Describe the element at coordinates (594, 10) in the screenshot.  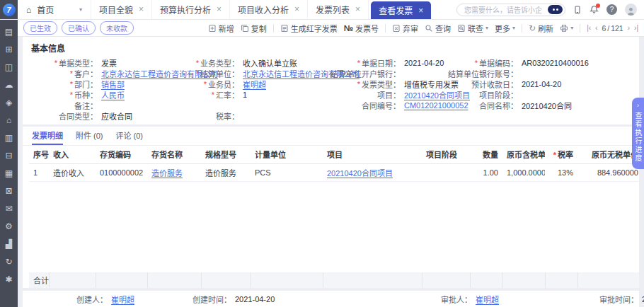
I see `notification-bell-icon` at that location.